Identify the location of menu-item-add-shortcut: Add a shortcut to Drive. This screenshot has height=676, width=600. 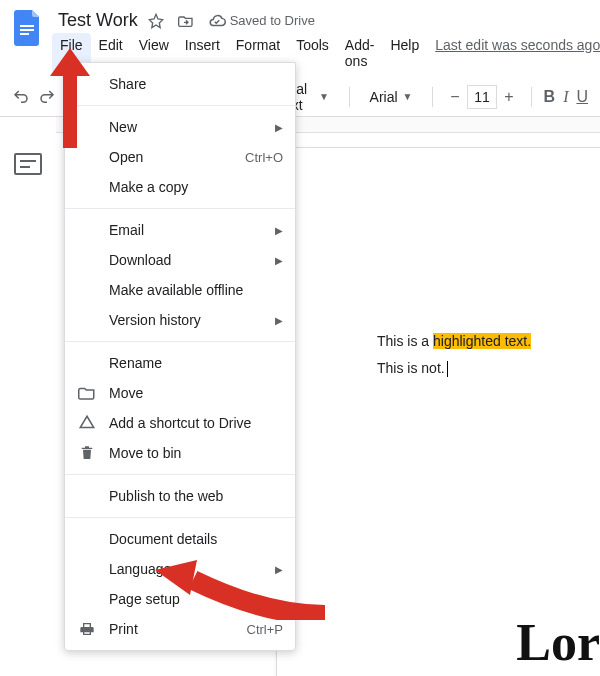
(180, 423).